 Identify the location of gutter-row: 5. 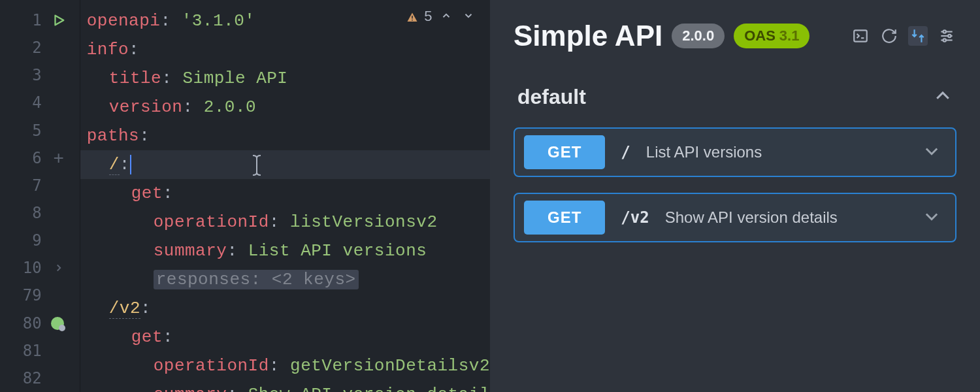
(40, 131).